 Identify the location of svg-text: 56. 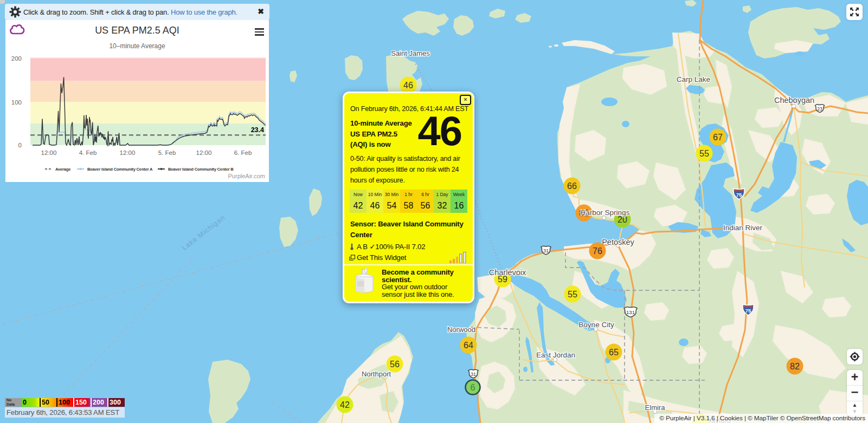
(395, 364).